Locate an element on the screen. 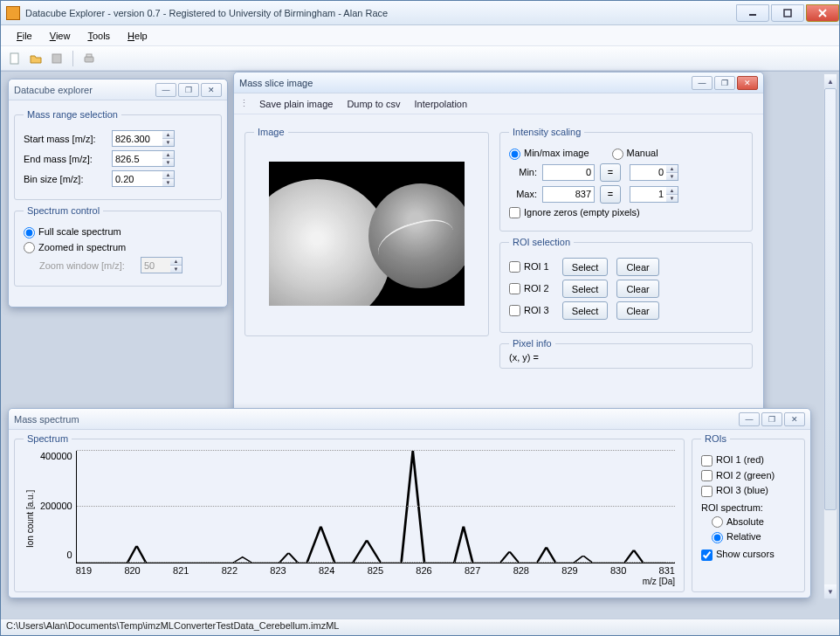 Image resolution: width=840 pixels, height=636 pixels. roi2-checkbox: ROI 2 is located at coordinates (529, 289).